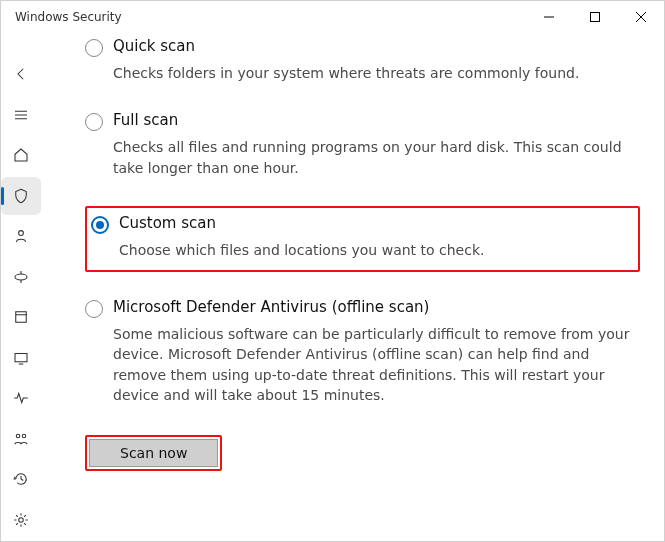 This screenshot has width=665, height=542. I want to click on device-security-icon, so click(21, 358).